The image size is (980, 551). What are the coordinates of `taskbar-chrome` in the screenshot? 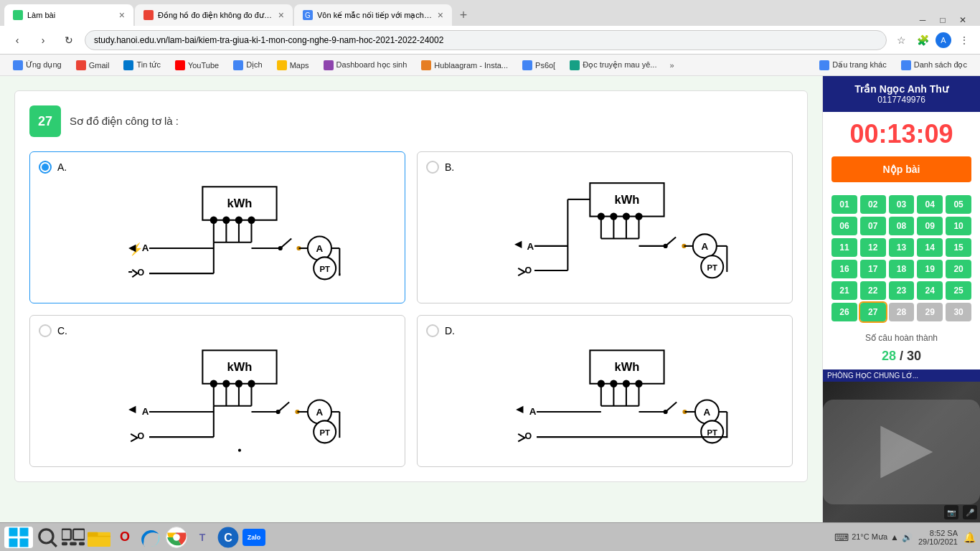 It's located at (176, 537).